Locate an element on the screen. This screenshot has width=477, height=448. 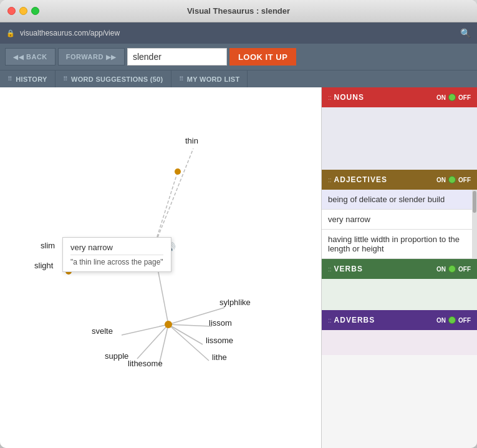
adjectives-on-label: ON is located at coordinates (441, 180).